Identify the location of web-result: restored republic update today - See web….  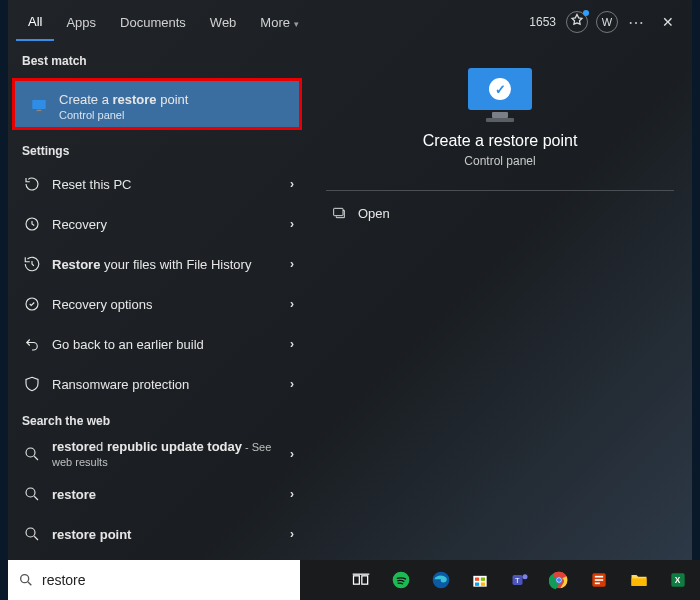
(158, 454).